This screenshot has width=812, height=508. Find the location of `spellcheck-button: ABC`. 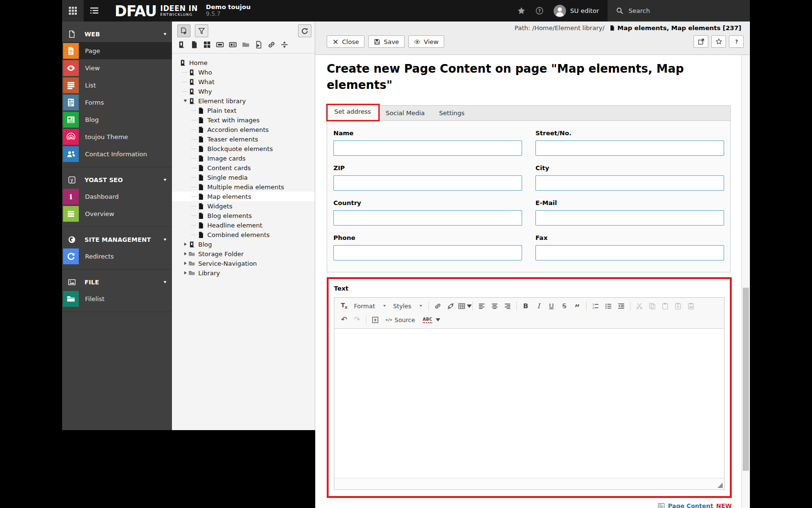

spellcheck-button: ABC is located at coordinates (431, 320).